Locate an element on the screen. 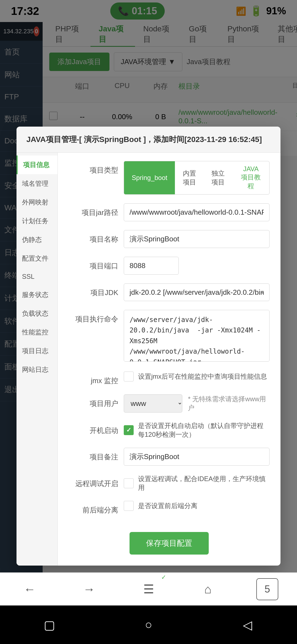  remark-input is located at coordinates (197, 457).